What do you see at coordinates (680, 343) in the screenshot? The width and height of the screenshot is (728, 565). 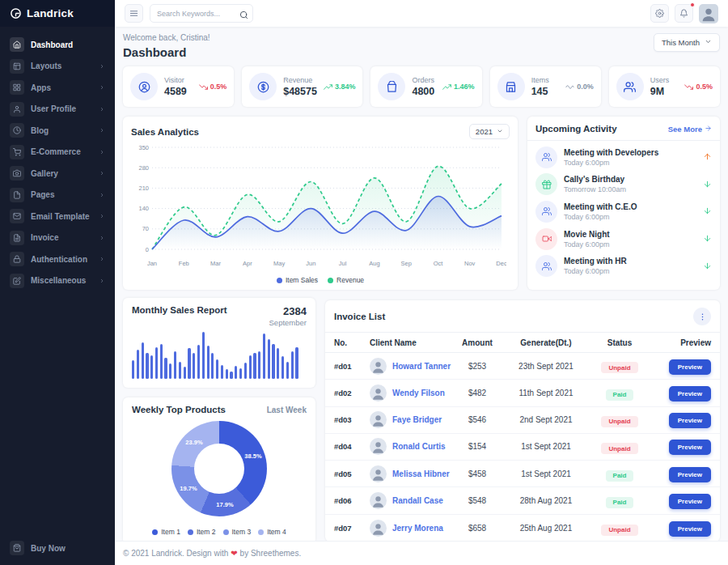 I see `invoice-col-header: Preview` at bounding box center [680, 343].